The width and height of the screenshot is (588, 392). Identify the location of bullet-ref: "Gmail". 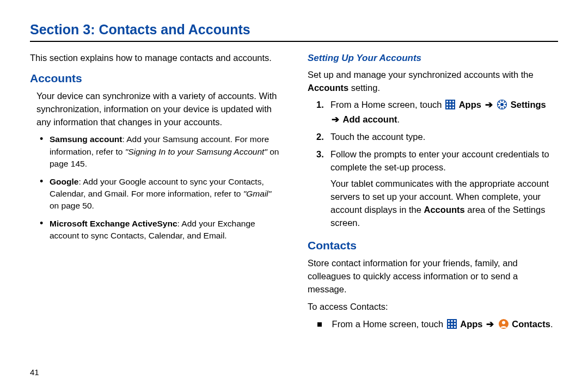
(257, 194).